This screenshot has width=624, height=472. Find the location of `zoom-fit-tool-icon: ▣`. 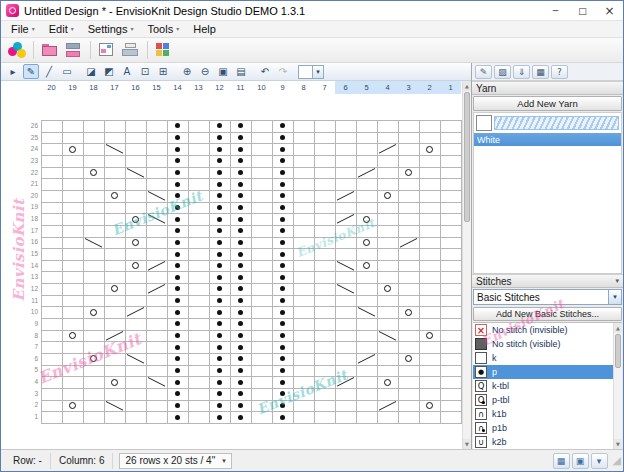

zoom-fit-tool-icon: ▣ is located at coordinates (223, 72).